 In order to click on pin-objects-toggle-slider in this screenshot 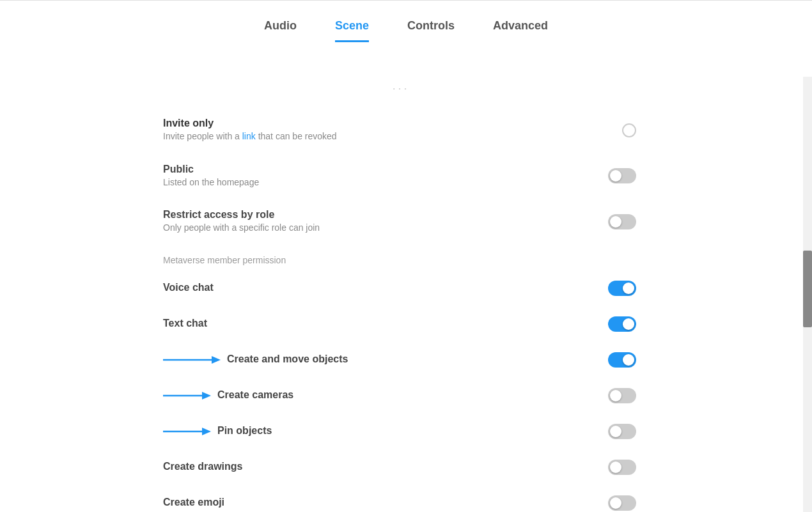, I will do `click(622, 431)`.